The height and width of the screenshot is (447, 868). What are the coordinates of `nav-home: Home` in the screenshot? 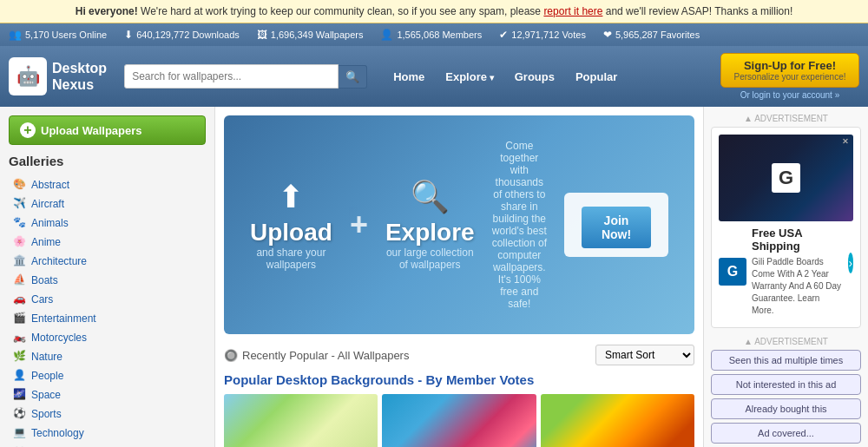 It's located at (409, 76).